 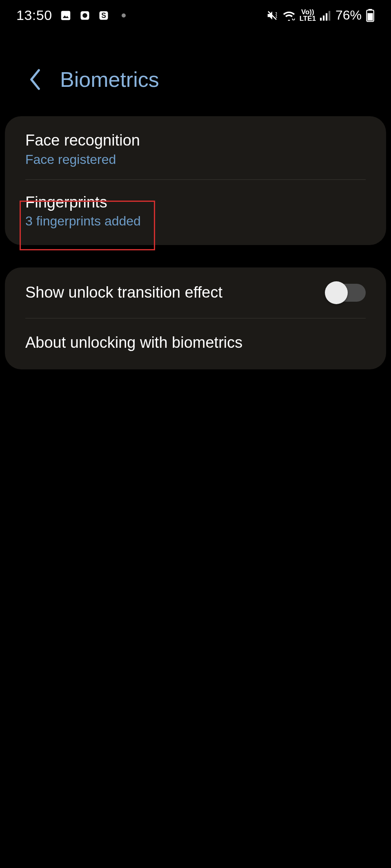 What do you see at coordinates (109, 80) in the screenshot?
I see `page-title: Biometrics` at bounding box center [109, 80].